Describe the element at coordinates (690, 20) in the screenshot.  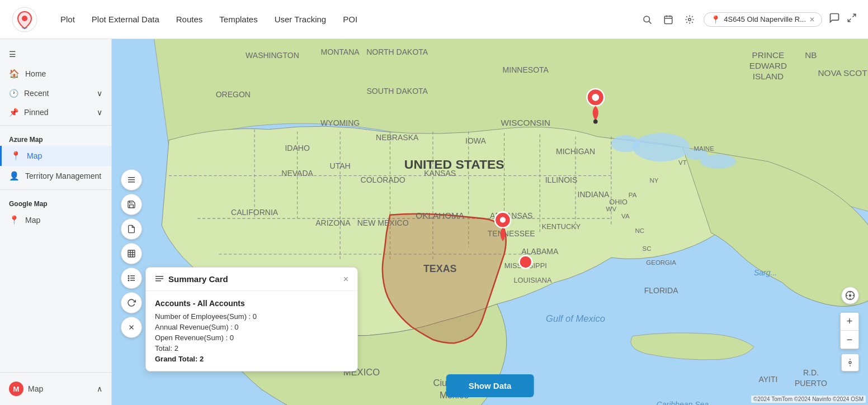
I see `settings-button` at that location.